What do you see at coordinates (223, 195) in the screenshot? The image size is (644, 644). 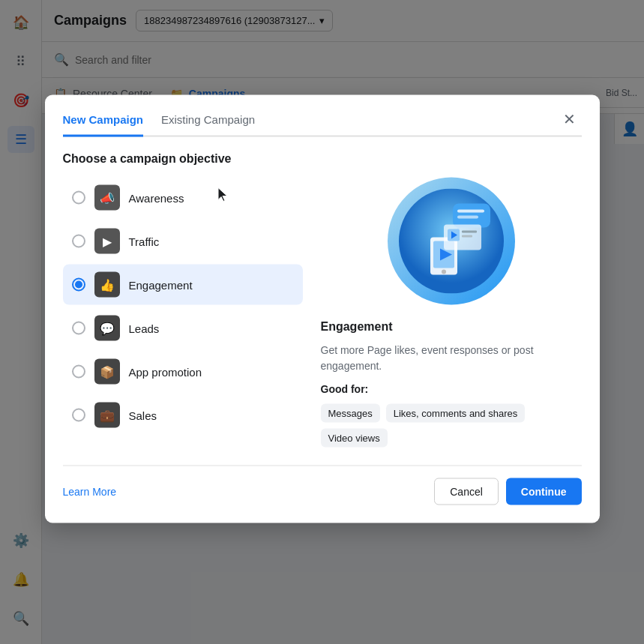 I see `cursor-icon` at bounding box center [223, 195].